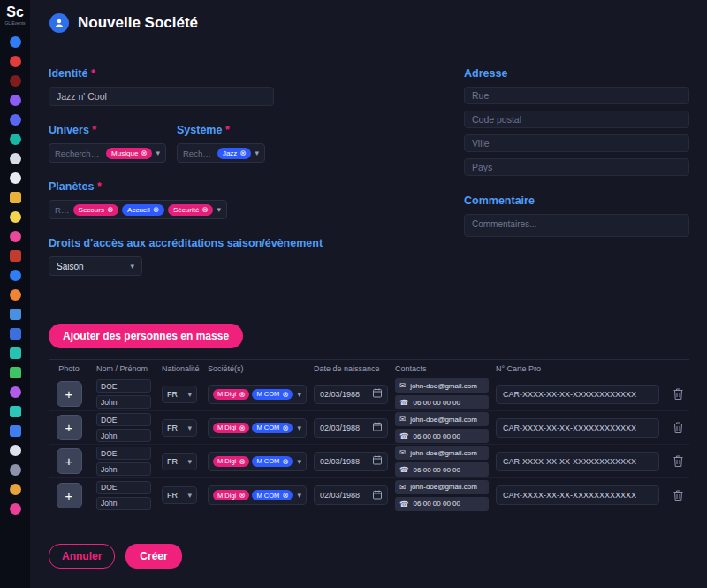 The width and height of the screenshot is (707, 588). Describe the element at coordinates (95, 266) in the screenshot. I see `droits-select: Saison ▾` at that location.